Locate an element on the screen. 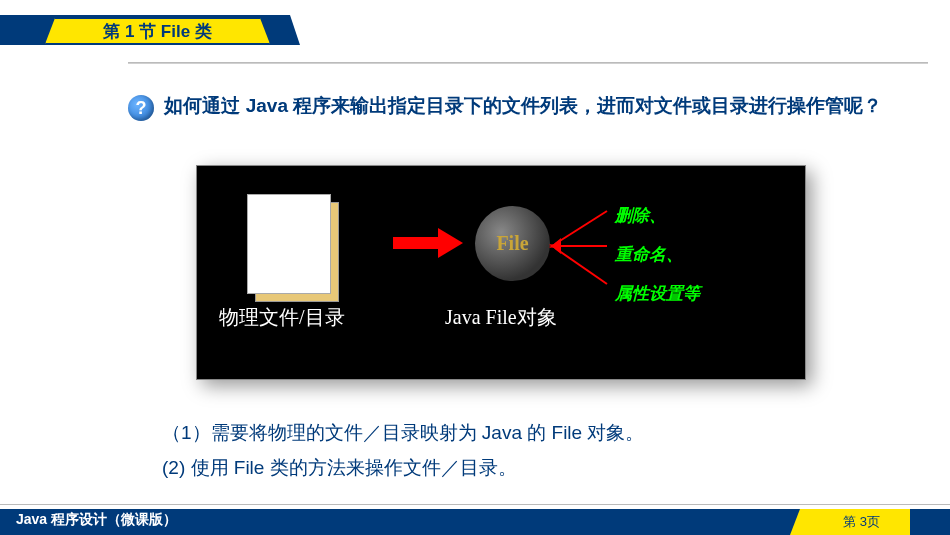  divider-bottom is located at coordinates (475, 504).